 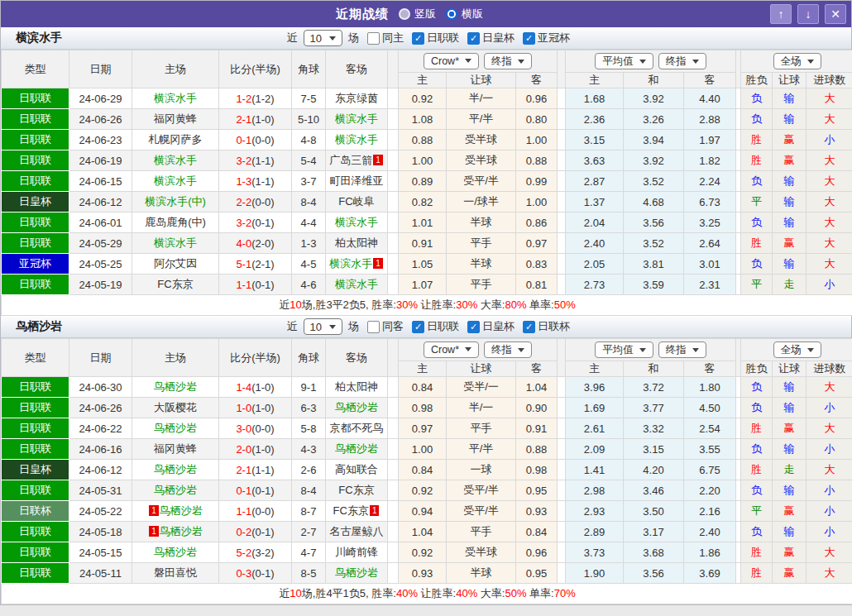 What do you see at coordinates (595, 408) in the screenshot?
I see `avg-home: 1.69` at bounding box center [595, 408].